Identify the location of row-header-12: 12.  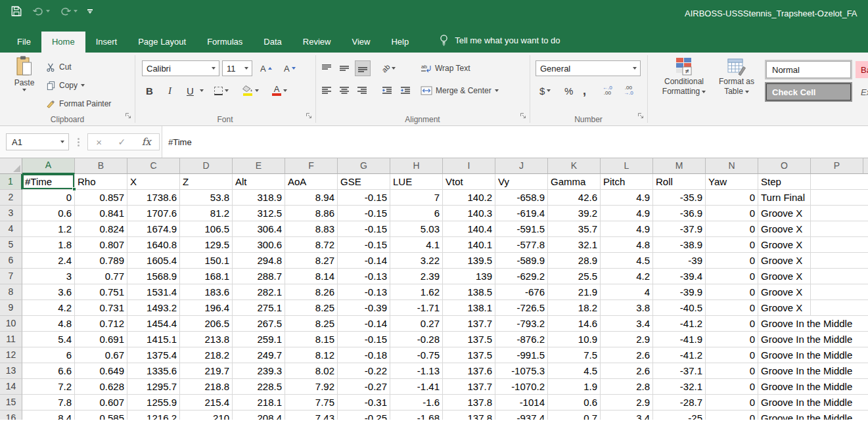
(11, 355).